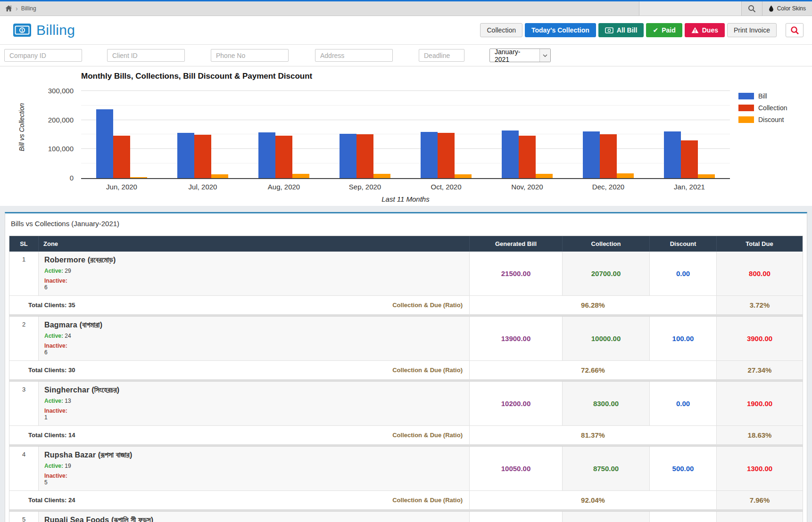  Describe the element at coordinates (254, 466) in the screenshot. I see `active-count: Active: 19` at that location.